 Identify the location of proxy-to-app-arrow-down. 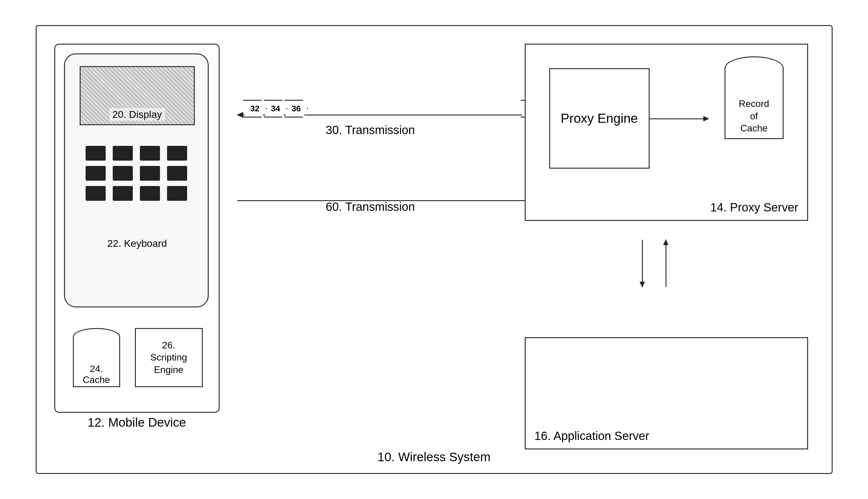
(643, 263).